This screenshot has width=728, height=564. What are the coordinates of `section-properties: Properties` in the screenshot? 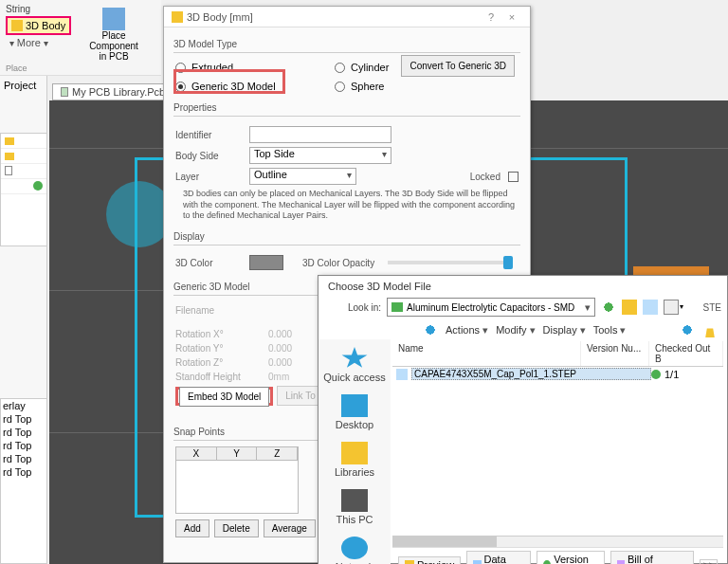 It's located at (347, 108).